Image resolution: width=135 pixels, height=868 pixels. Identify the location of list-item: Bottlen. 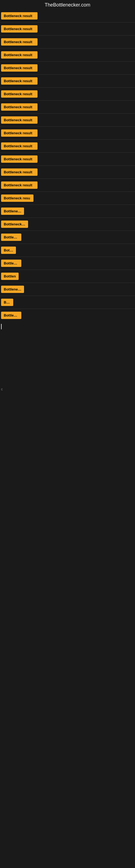
(68, 276).